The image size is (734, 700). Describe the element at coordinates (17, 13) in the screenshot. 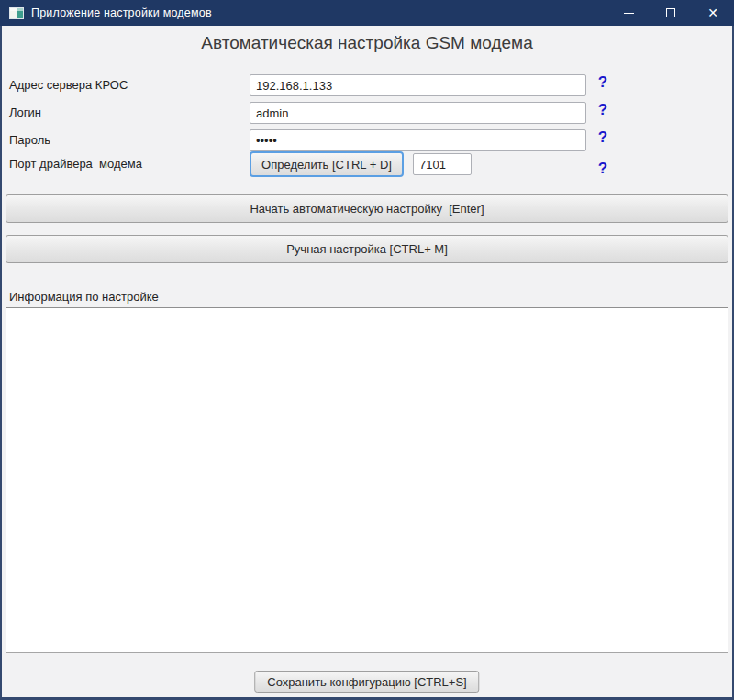

I see `app-icon` at that location.